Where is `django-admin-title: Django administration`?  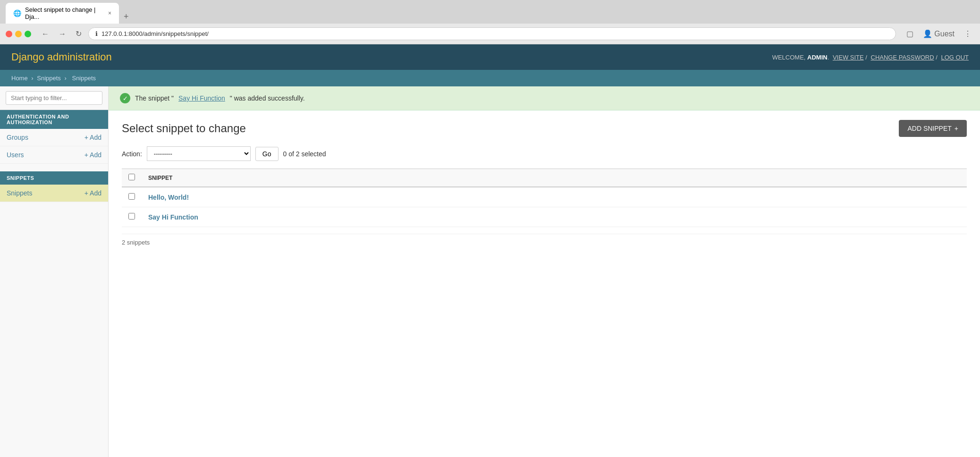
django-admin-title: Django administration is located at coordinates (61, 57).